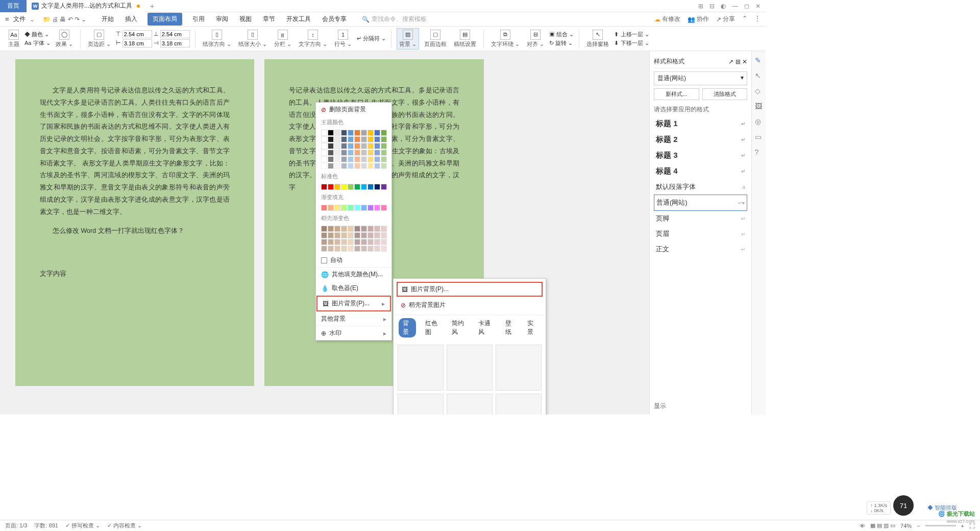  Describe the element at coordinates (354, 303) in the screenshot. I see `picture-bg-item: 🖼图片背景(P)...▸` at that location.